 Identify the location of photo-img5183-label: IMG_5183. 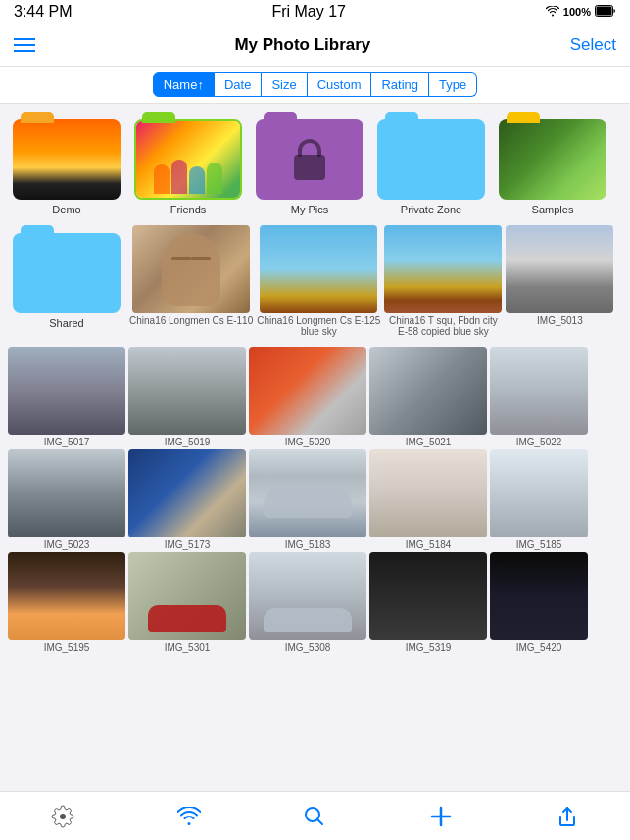
(308, 544).